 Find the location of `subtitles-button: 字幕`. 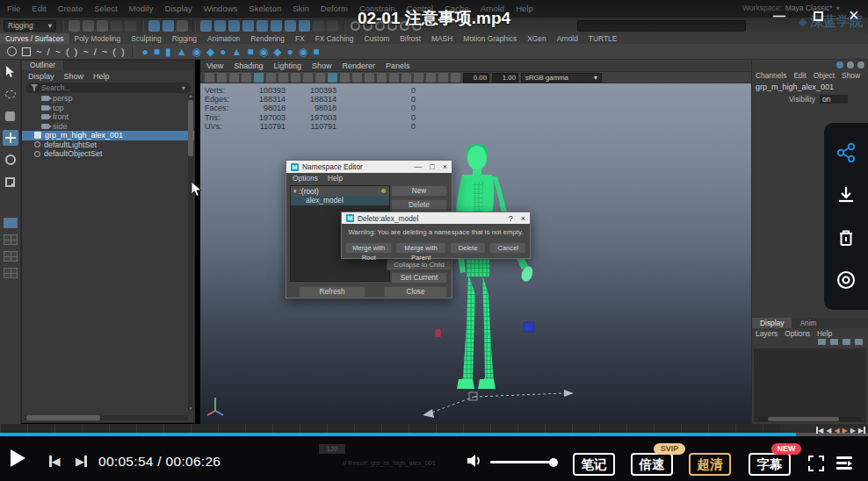

subtitles-button: 字幕 is located at coordinates (770, 464).